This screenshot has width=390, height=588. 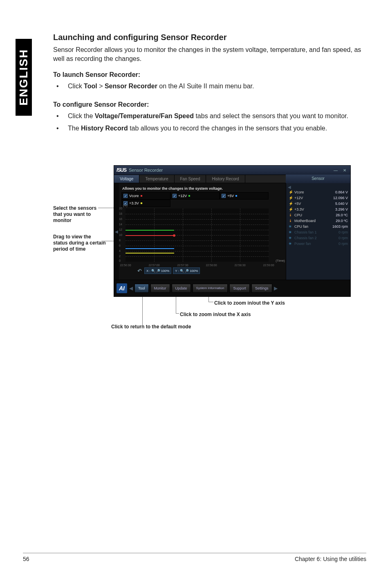 I want to click on zoom-y-box: Y : 🔍 🔎 100%, so click(x=186, y=271).